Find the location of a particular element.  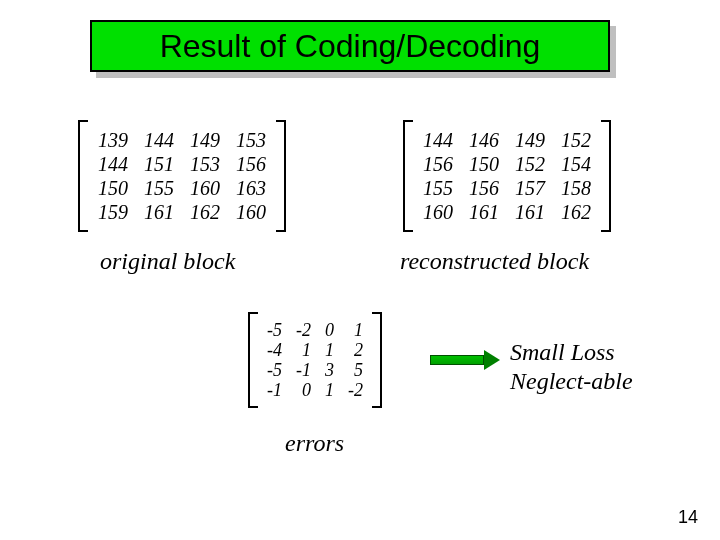

matrix-cell: 5 is located at coordinates (356, 370).